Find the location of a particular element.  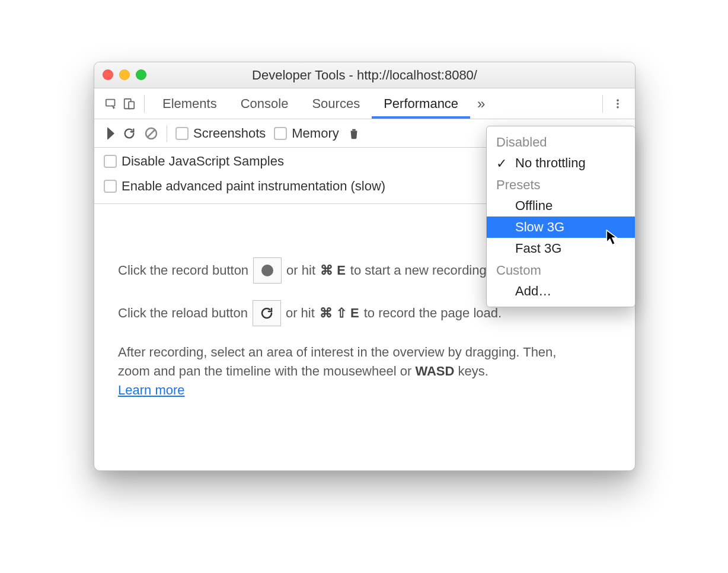

shortcut-record: ⌘ E is located at coordinates (333, 270).